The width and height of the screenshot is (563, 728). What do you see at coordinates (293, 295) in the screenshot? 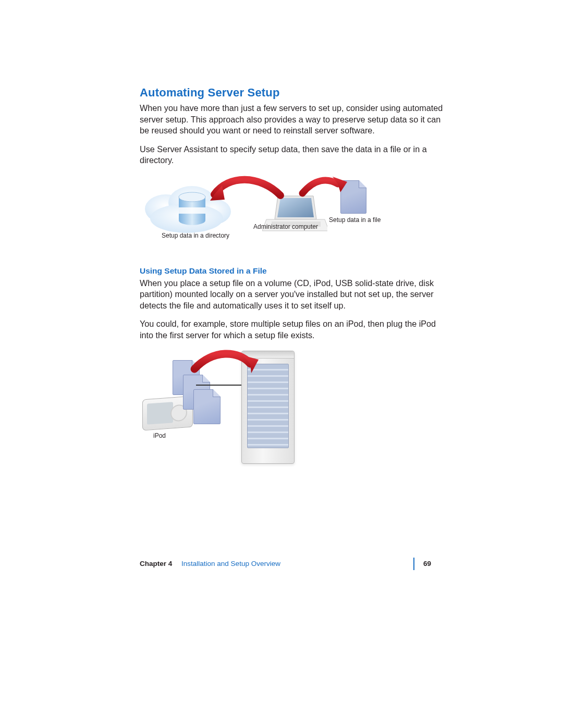
I see `paragraph-file-1: When you place a setup file on a volume …` at bounding box center [293, 295].